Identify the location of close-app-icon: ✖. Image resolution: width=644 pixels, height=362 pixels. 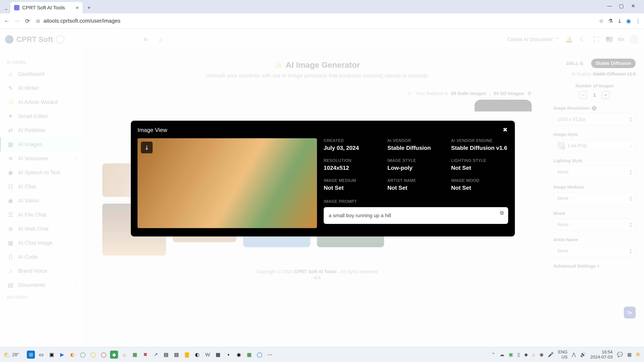
(145, 355).